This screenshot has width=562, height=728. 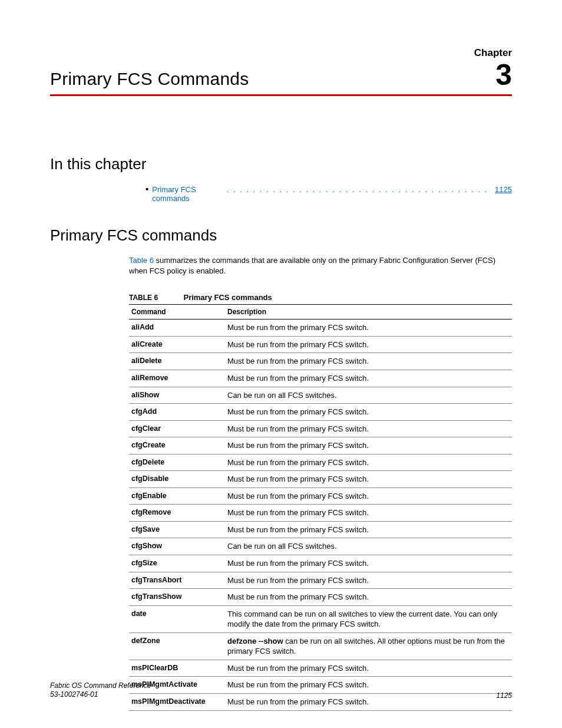 I want to click on table-row: cfgTransShowMust be run from the primary…, so click(x=320, y=598).